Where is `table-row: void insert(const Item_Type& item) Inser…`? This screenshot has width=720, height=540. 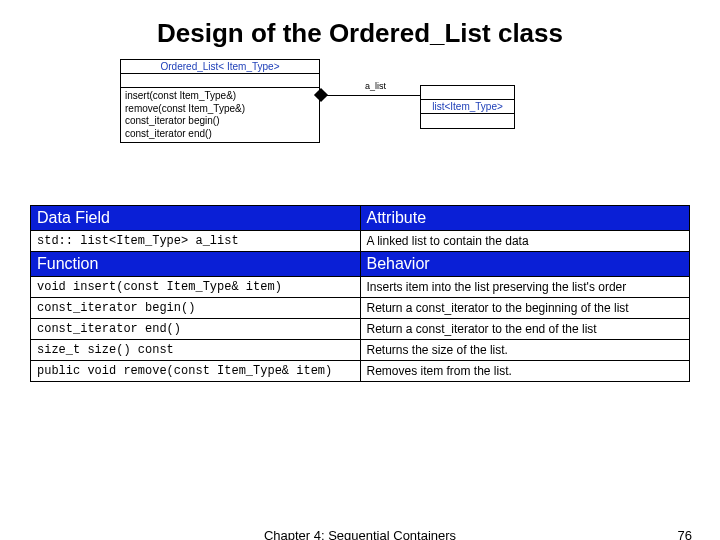 table-row: void insert(const Item_Type& item) Inser… is located at coordinates (360, 288).